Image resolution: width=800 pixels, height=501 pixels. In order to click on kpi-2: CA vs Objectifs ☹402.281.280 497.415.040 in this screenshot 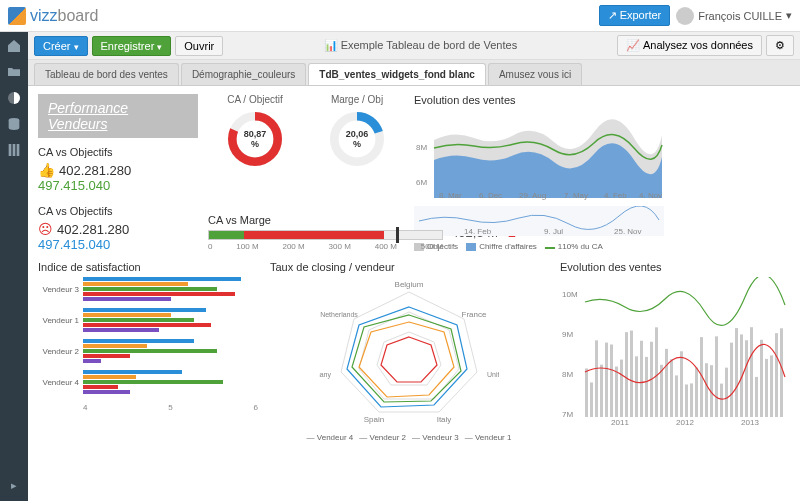, I will do `click(118, 228)`.